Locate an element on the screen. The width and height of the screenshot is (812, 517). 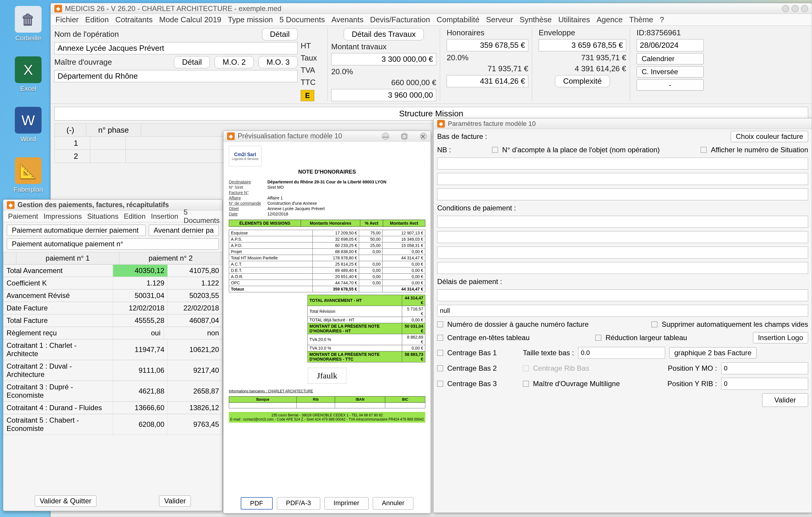
delais2-input is located at coordinates (622, 311).